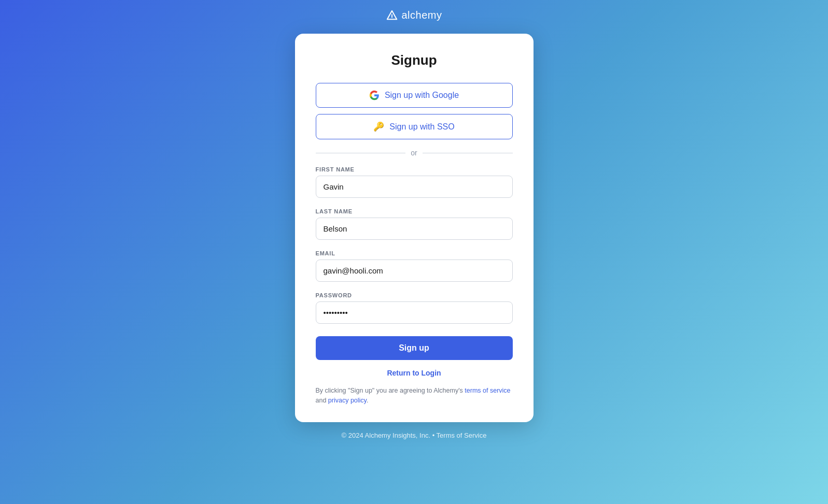 The height and width of the screenshot is (504, 828). Describe the element at coordinates (414, 396) in the screenshot. I see `terms-text: By clicking "Sign up" you are agreeing t…` at that location.